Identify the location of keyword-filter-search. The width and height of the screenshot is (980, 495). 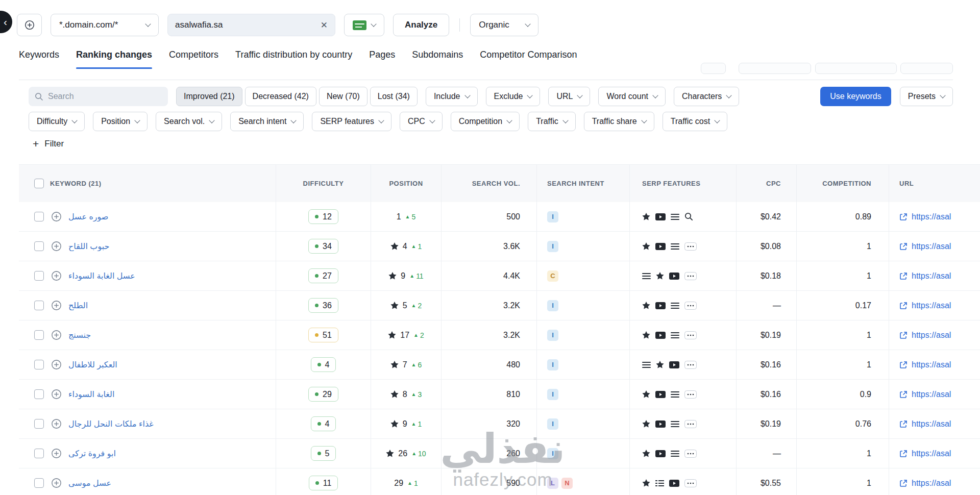
(98, 96).